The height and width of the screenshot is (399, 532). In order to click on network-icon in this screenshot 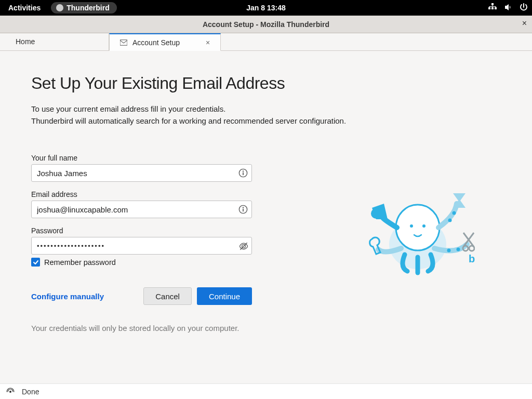, I will do `click(493, 8)`.